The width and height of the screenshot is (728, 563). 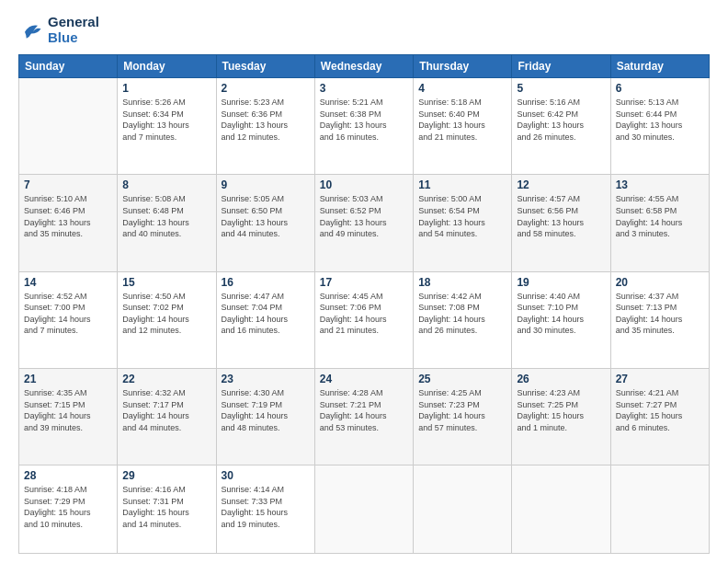 I want to click on day-number: 10, so click(x=364, y=185).